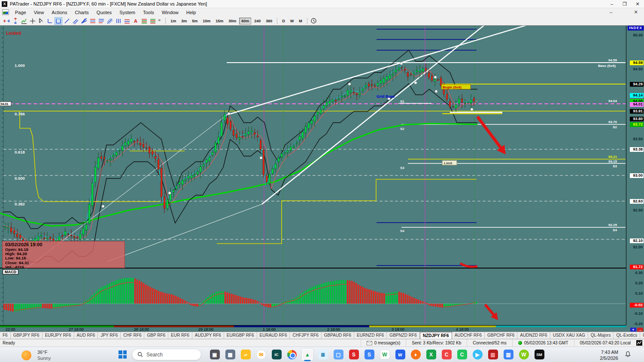 The width and height of the screenshot is (644, 362). I want to click on notification-bell-icon, so click(628, 355).